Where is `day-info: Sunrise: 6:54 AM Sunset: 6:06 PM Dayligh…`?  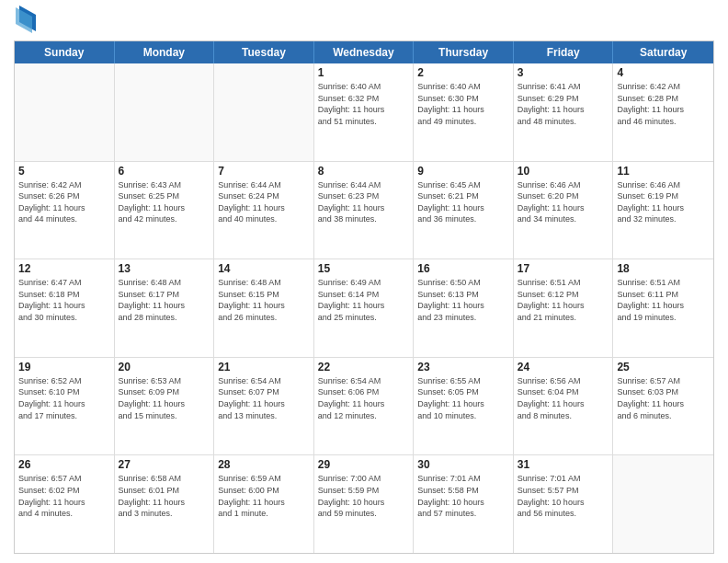
day-info: Sunrise: 6:54 AM Sunset: 6:06 PM Dayligh… is located at coordinates (364, 398).